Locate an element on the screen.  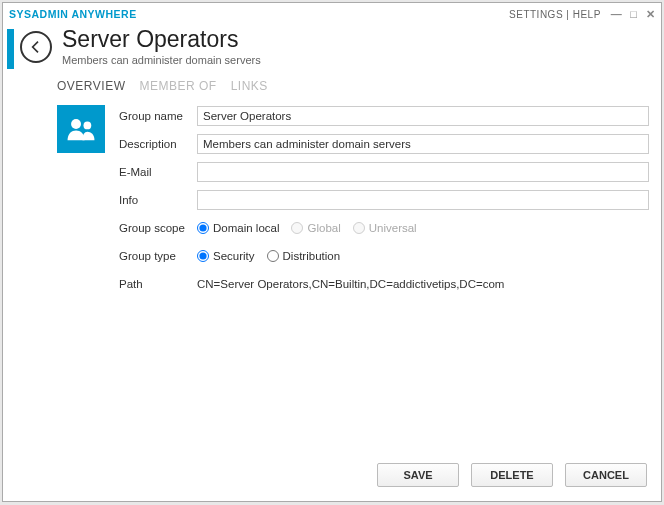
label-description: Description is located at coordinates (158, 144).